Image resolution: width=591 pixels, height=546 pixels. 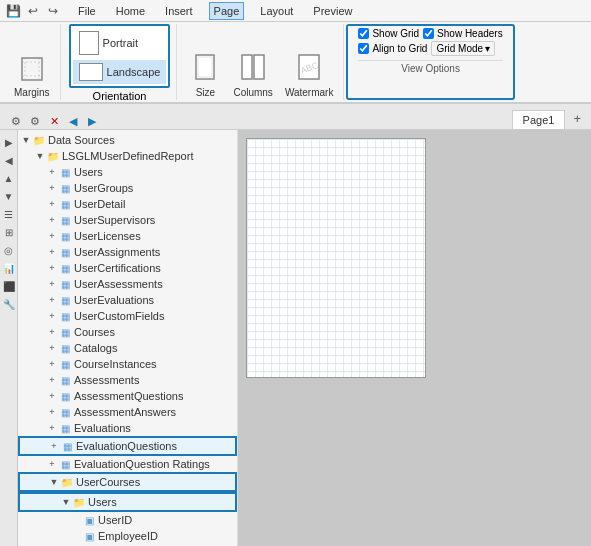 I want to click on panel-delete-icon: ✕, so click(x=54, y=121).